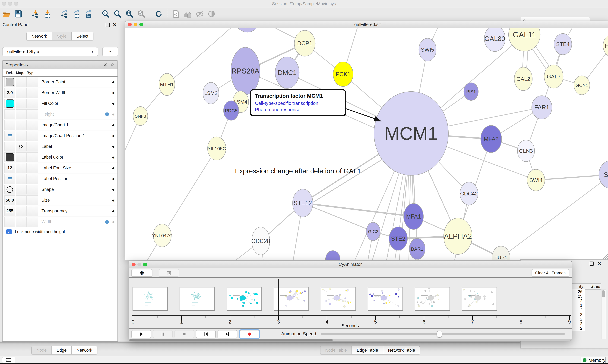 This screenshot has height=364, width=608. I want to click on node-ynl047c: YNL047C, so click(162, 235).